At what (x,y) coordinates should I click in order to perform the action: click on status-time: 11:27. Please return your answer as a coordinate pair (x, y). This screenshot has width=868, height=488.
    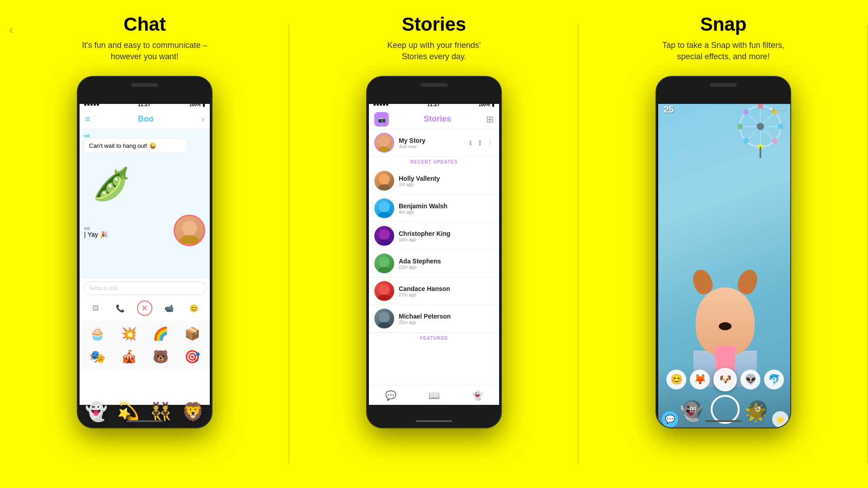
    Looking at the image, I should click on (144, 104).